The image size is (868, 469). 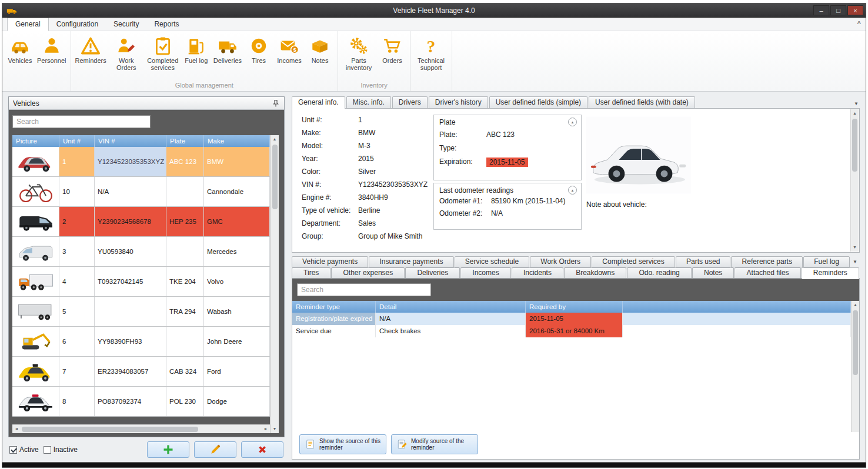 What do you see at coordinates (855, 262) in the screenshot?
I see `sub-tabs-overflow-icon: ▼` at bounding box center [855, 262].